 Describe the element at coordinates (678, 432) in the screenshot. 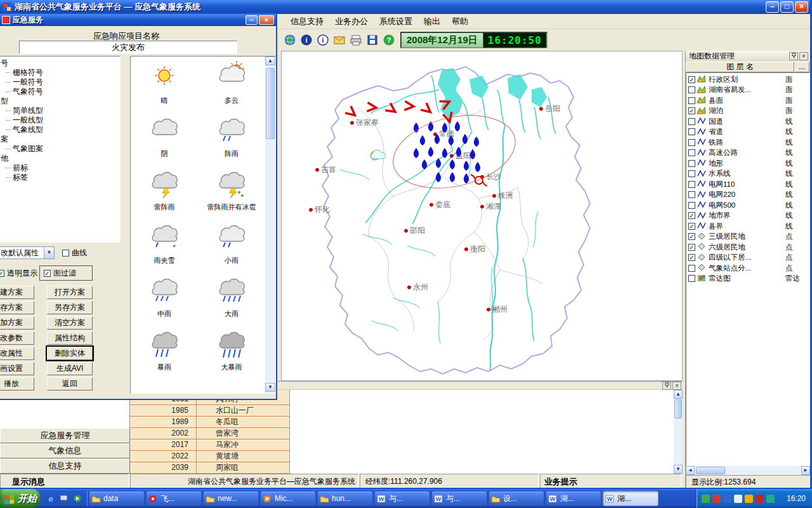

I see `message-vertical-scrollbar: ▲ ▼` at that location.